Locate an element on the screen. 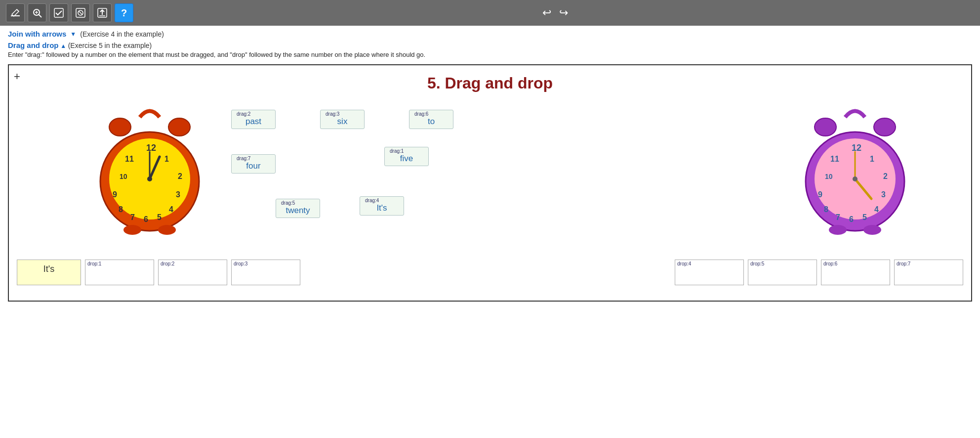 The image size is (980, 438). drag-item-2: drag:2 past is located at coordinates (253, 120).